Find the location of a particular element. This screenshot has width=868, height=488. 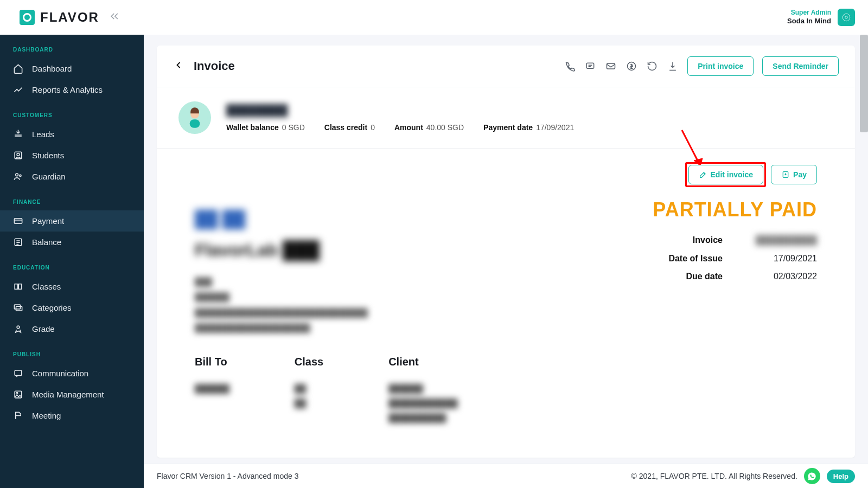

wallet-balance-value: 0 SGD is located at coordinates (293, 127).